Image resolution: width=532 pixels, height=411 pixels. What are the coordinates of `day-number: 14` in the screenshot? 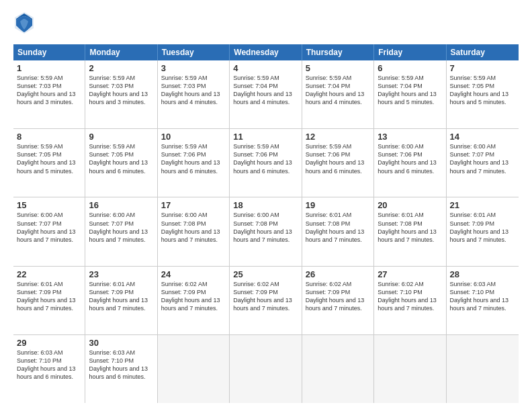 It's located at (482, 137).